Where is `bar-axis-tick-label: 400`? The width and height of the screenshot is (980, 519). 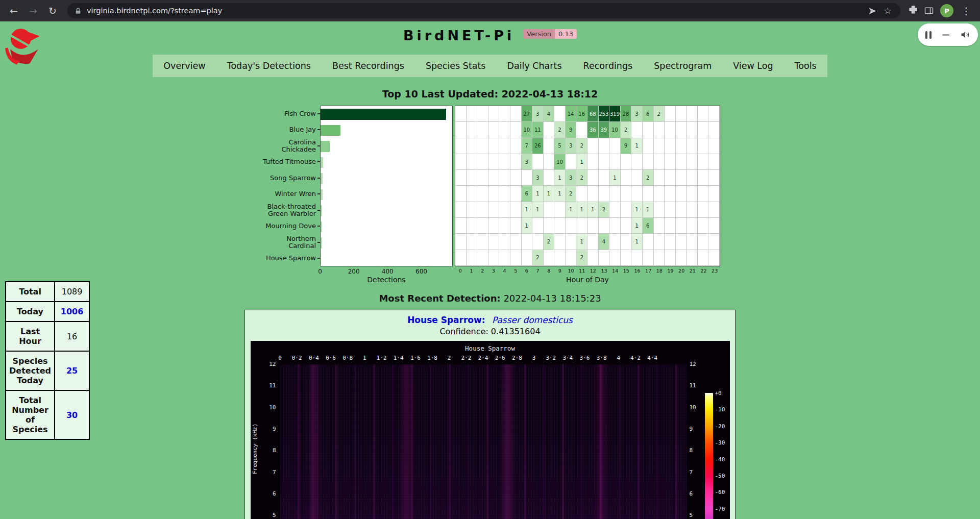 bar-axis-tick-label: 400 is located at coordinates (388, 271).